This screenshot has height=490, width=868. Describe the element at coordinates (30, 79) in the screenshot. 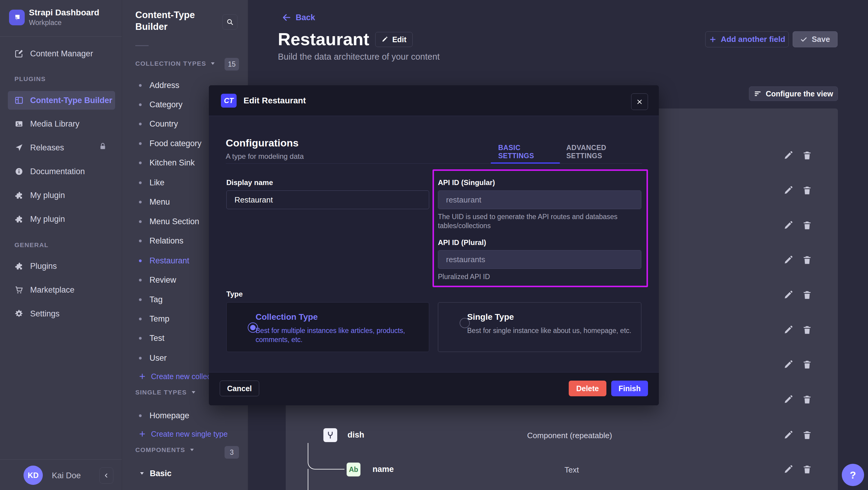

I see `plugins-section-header: PLUGINS` at that location.